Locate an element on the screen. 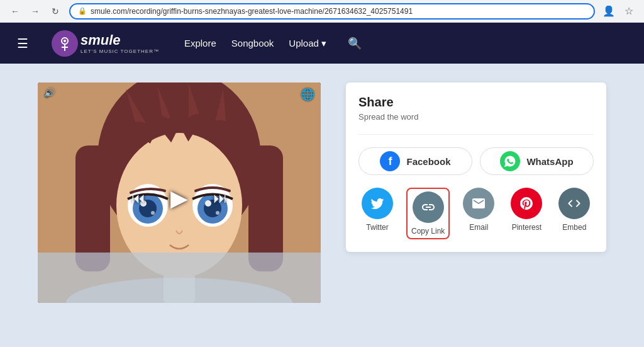 The image size is (644, 347). email-label: Email is located at coordinates (479, 227).